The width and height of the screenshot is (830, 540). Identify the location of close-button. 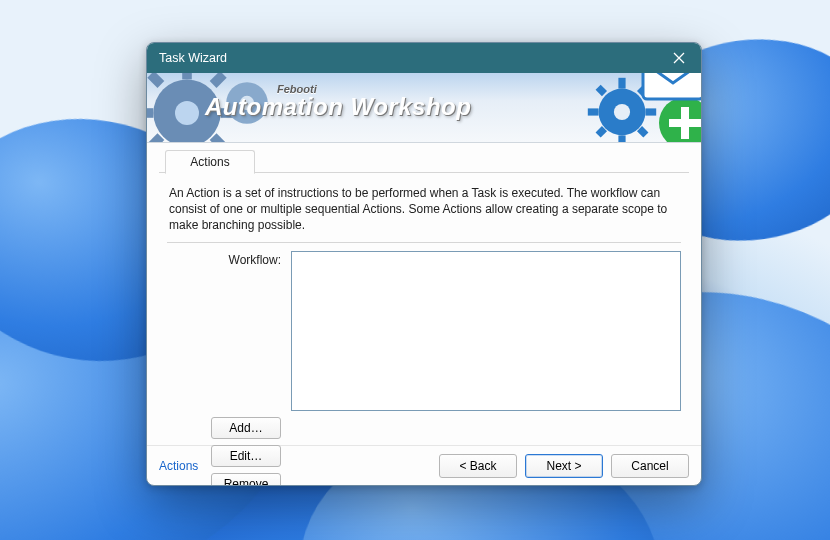
(679, 58).